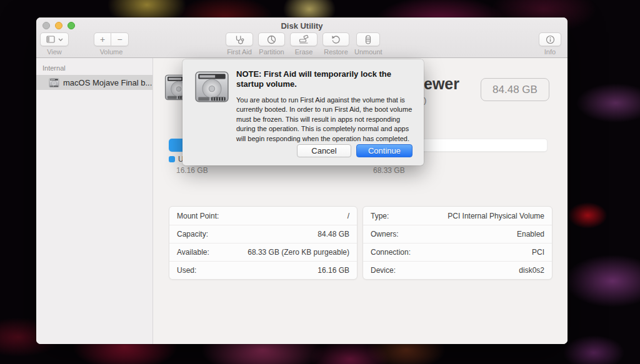 This screenshot has height=364, width=640. I want to click on view-button, so click(54, 39).